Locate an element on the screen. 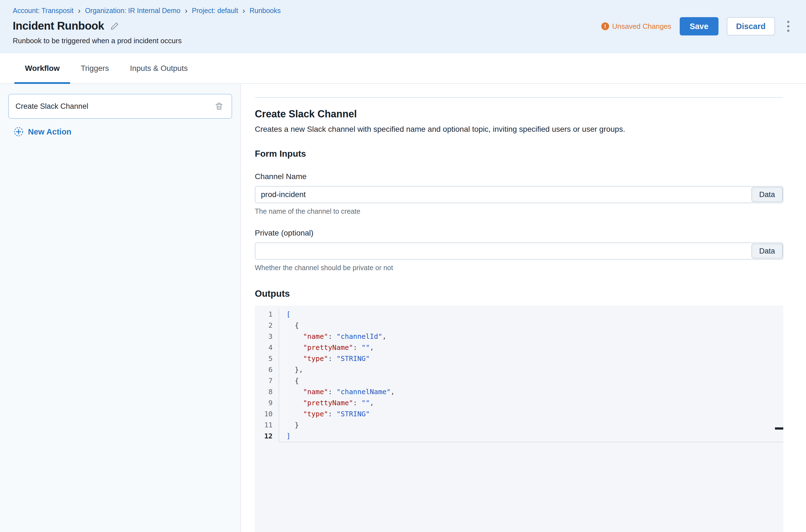  private-input-wrap: Data is located at coordinates (519, 251).